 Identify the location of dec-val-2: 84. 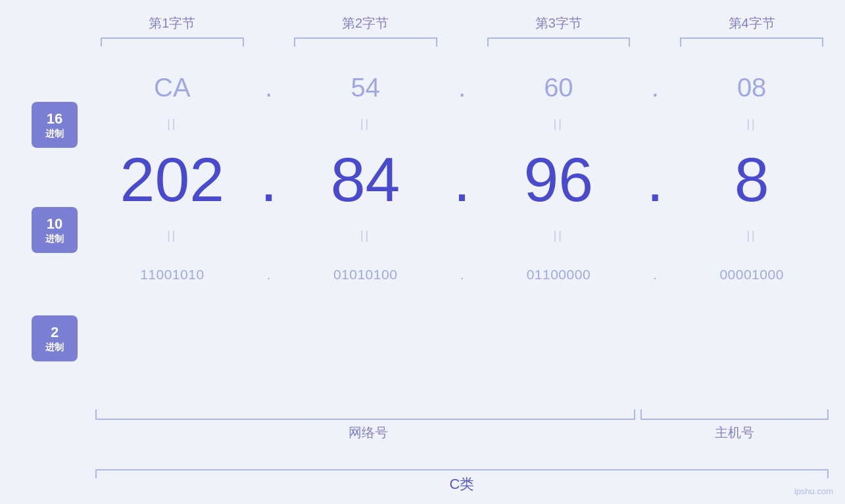
(366, 180).